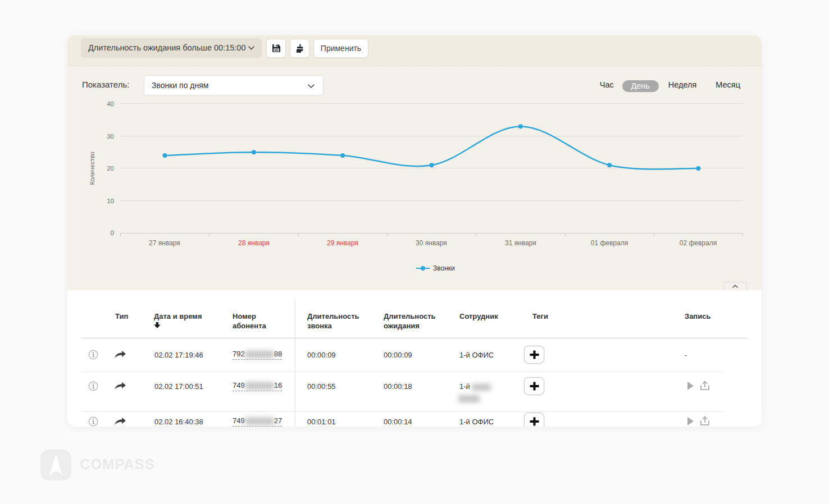  Describe the element at coordinates (698, 243) in the screenshot. I see `svg-text: 02 февраля` at that location.